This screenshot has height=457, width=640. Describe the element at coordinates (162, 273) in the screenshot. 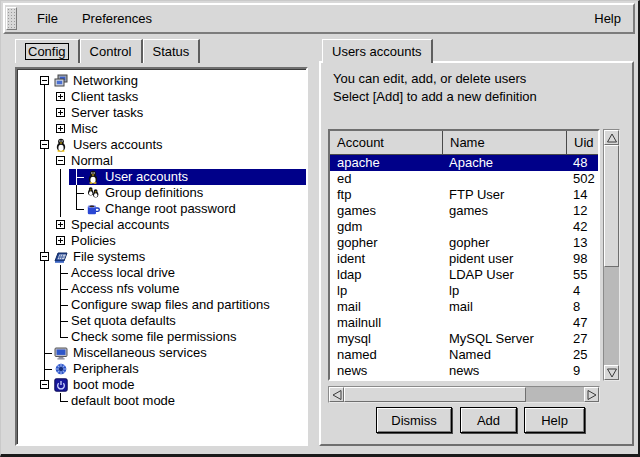

I see `tree-item: Access local drive` at that location.